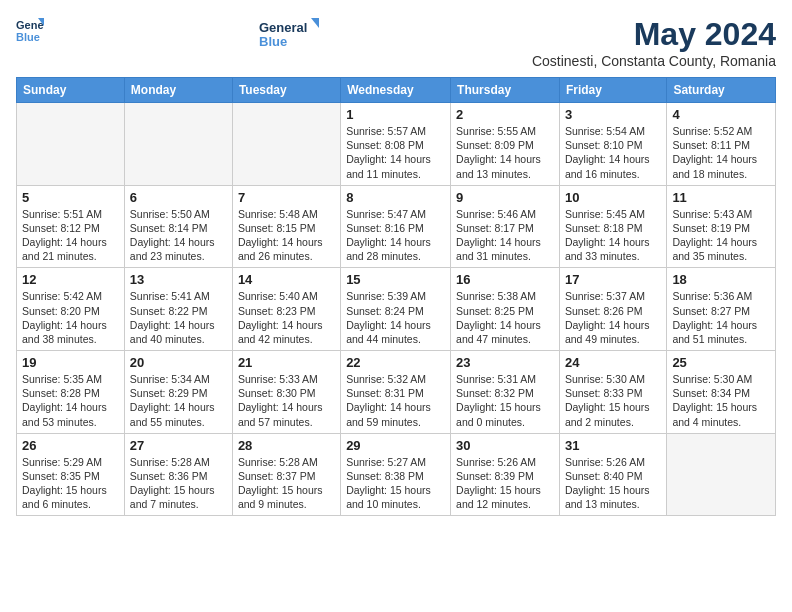 The width and height of the screenshot is (792, 612). I want to click on day-info: Sunrise: 5:30 AM Sunset: 8:33 PM Dayligh…, so click(613, 400).